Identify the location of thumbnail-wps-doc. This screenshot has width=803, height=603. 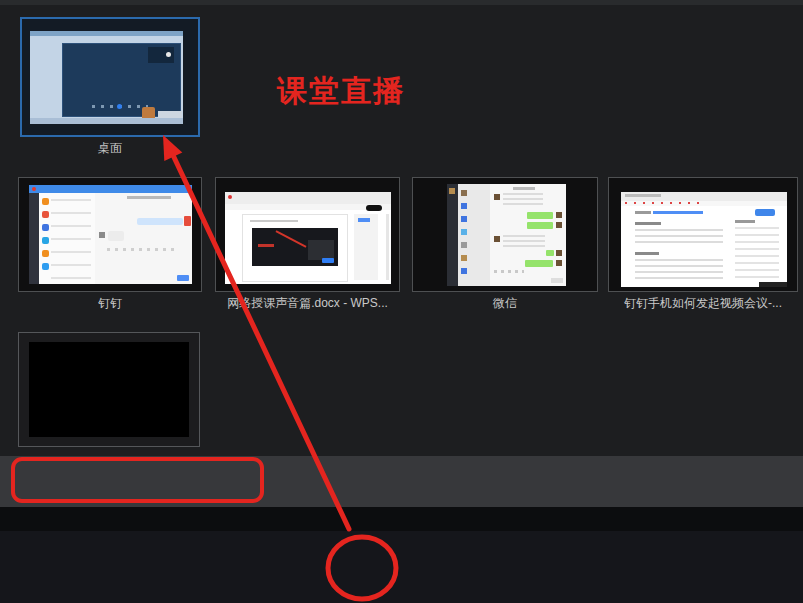
(308, 234).